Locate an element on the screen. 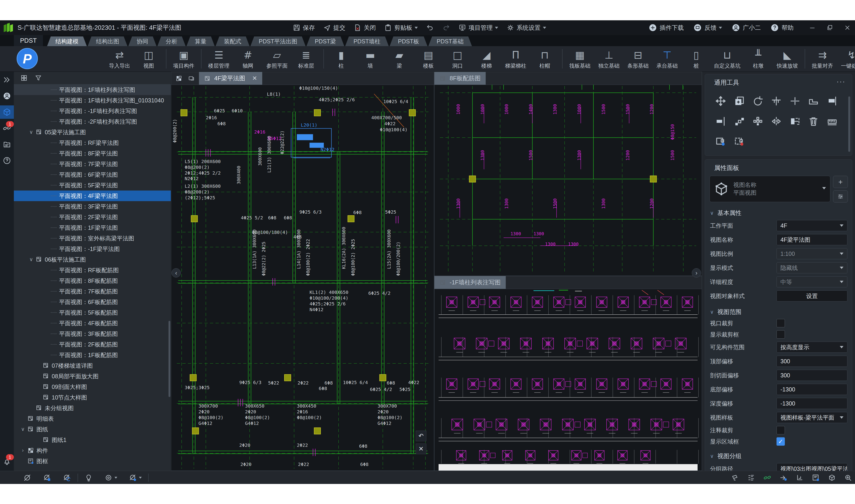 The width and height of the screenshot is (855, 504). tree-item-group: 08局部平面放大图 is located at coordinates (92, 376).